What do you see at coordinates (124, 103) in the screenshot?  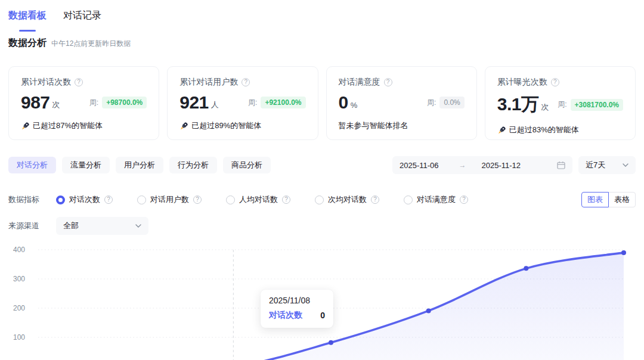 I see `week-badge: +98700.0%` at bounding box center [124, 103].